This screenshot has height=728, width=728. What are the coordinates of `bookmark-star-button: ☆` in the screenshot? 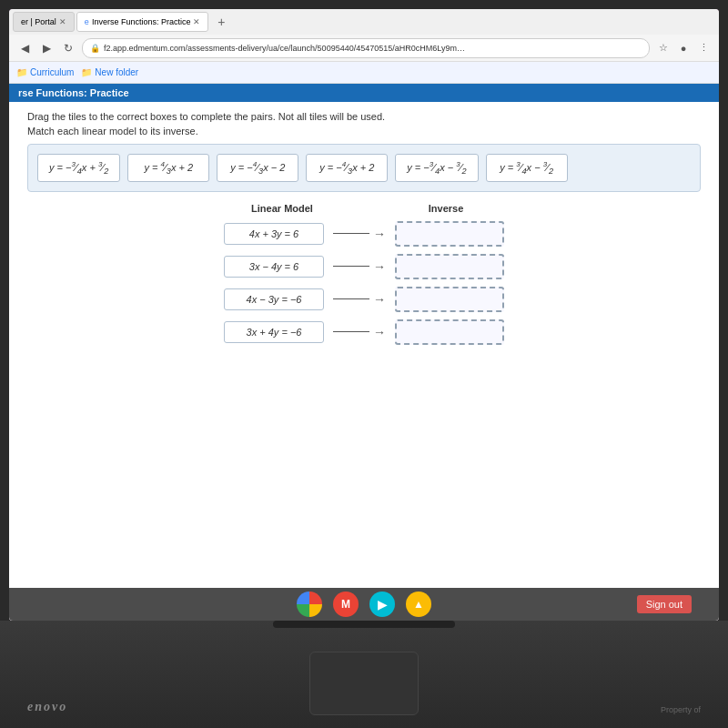 It's located at (663, 48).